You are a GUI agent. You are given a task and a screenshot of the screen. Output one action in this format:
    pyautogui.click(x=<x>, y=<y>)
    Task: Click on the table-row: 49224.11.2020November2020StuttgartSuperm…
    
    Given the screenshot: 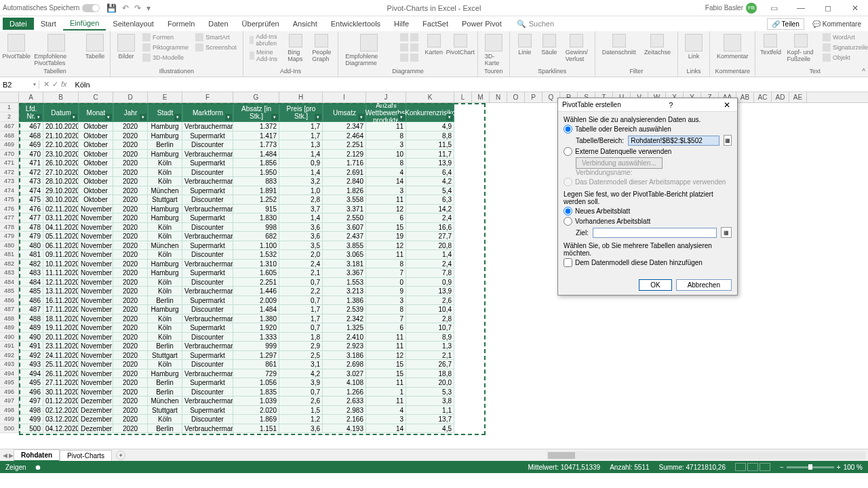 What is the action you would take?
    pyautogui.click(x=237, y=356)
    